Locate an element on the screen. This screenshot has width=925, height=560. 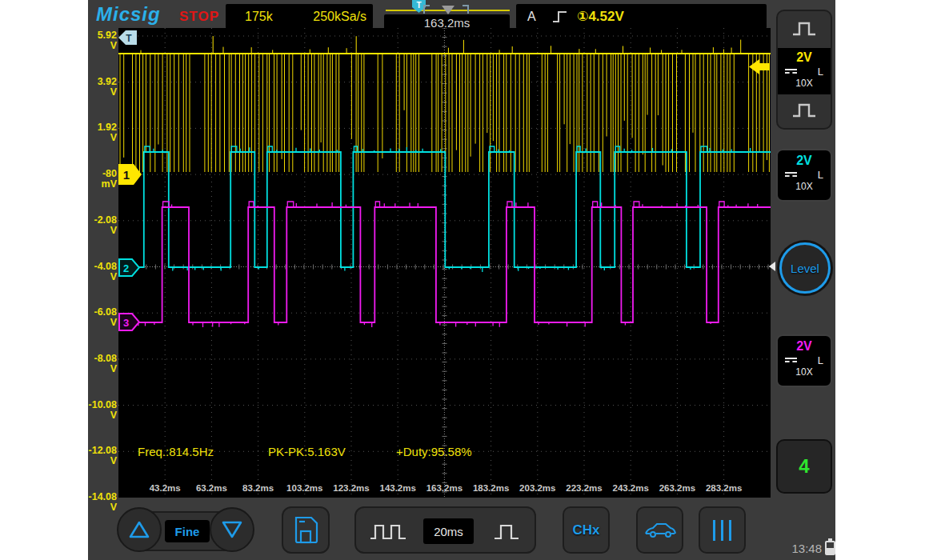
triangle-down-icon is located at coordinates (232, 530).